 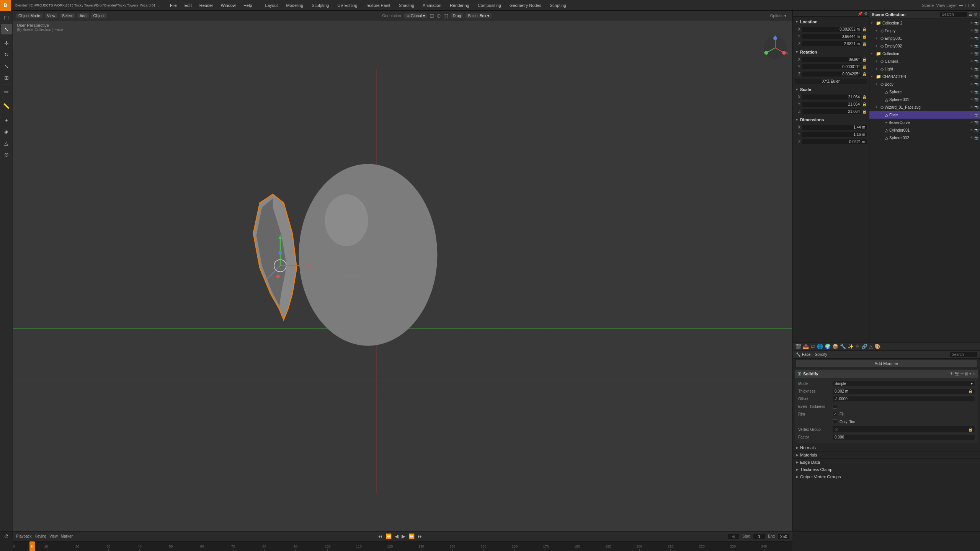 I want to click on close-btn: ✕, so click(x=973, y=5).